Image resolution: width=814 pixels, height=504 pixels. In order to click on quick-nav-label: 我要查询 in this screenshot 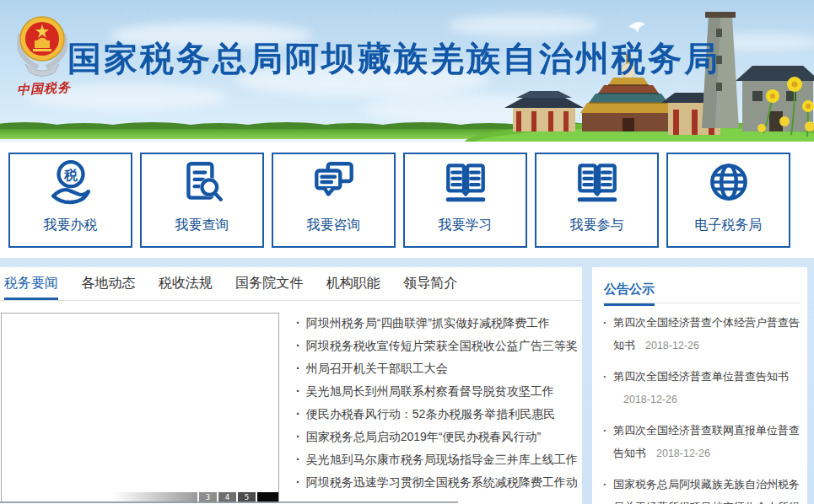, I will do `click(202, 226)`.